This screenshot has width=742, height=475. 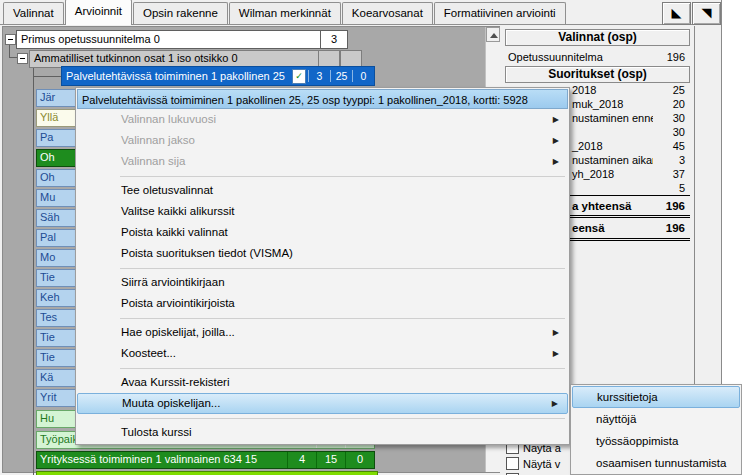 I want to click on row-value: 20, so click(x=672, y=104).